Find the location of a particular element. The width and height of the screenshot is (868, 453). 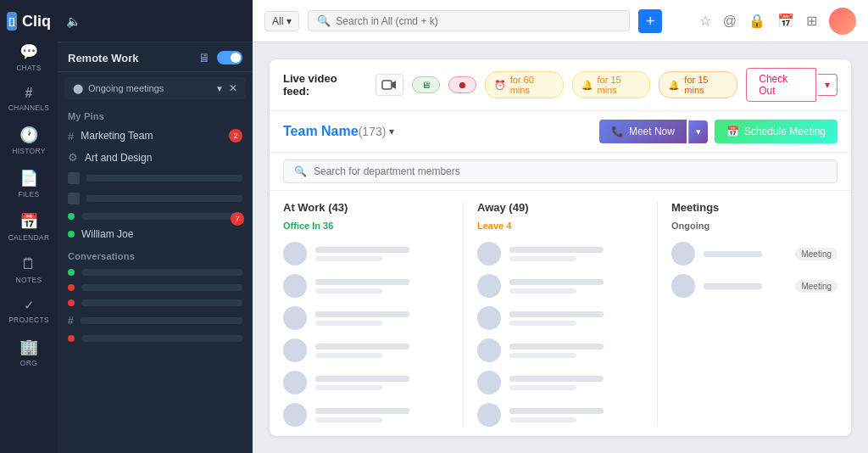

star-icon: ☆ is located at coordinates (705, 20).